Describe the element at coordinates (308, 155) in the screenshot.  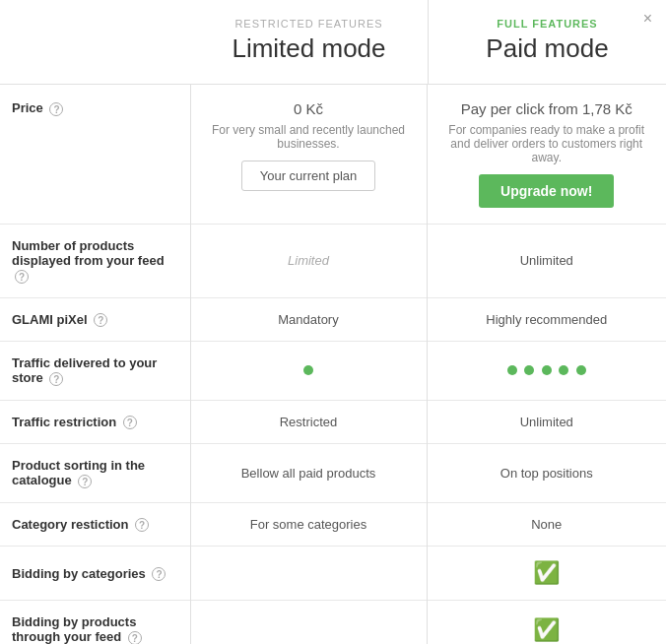
I see `price-limited-col: 0 Kč For very small and recently launche…` at that location.